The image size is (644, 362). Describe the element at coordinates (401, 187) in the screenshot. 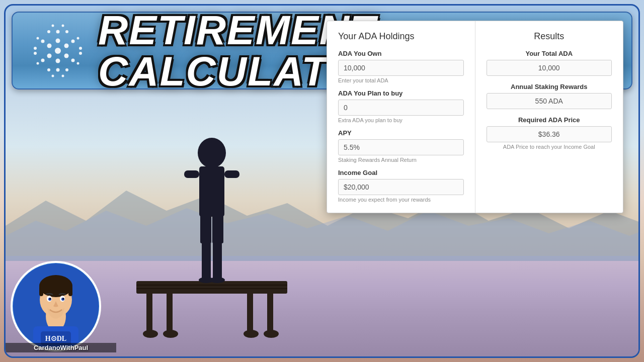

I see `income-goal-input` at that location.